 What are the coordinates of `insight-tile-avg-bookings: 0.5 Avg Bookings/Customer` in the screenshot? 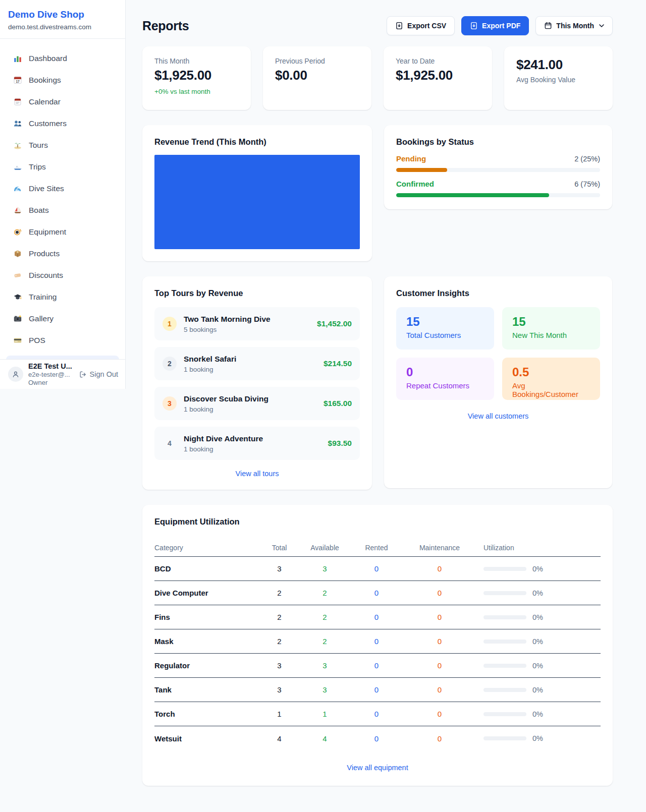 It's located at (551, 379).